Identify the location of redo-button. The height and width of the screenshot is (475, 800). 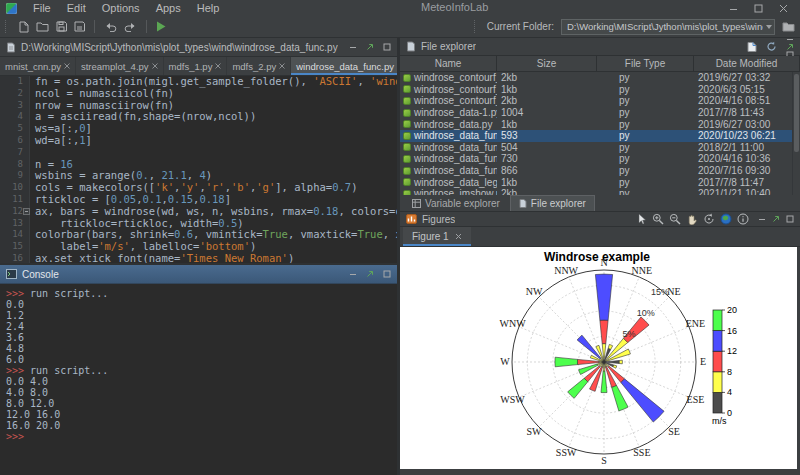
(130, 26).